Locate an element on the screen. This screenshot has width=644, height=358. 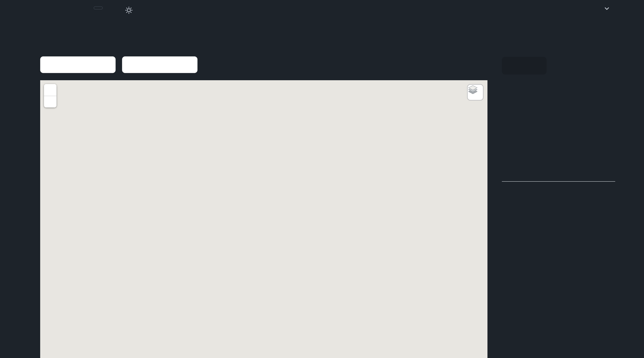
layers-icon is located at coordinates (473, 90).